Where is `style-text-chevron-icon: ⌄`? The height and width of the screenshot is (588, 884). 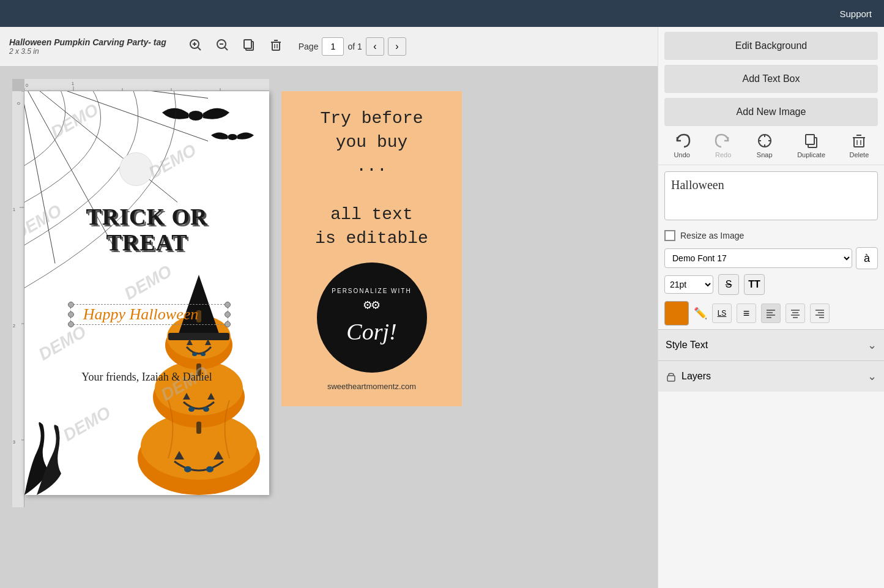
style-text-chevron-icon: ⌄ is located at coordinates (872, 345).